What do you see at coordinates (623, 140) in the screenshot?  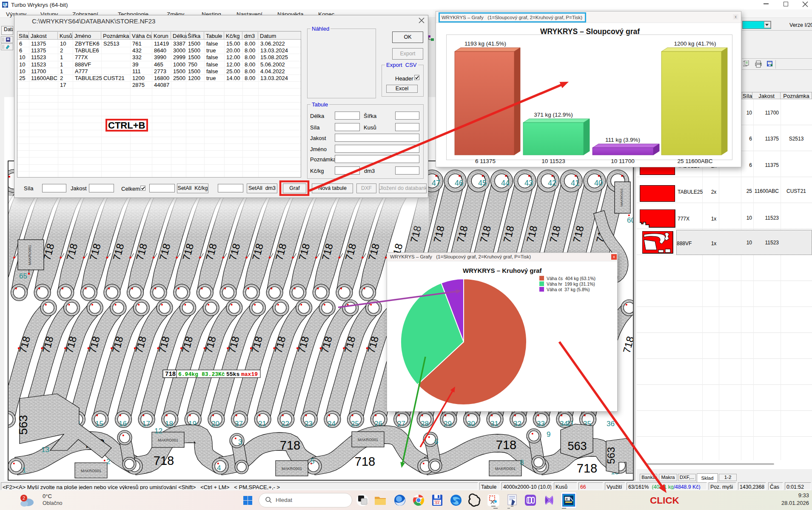 I see `svg-text: 111 kg (3.9%)` at bounding box center [623, 140].